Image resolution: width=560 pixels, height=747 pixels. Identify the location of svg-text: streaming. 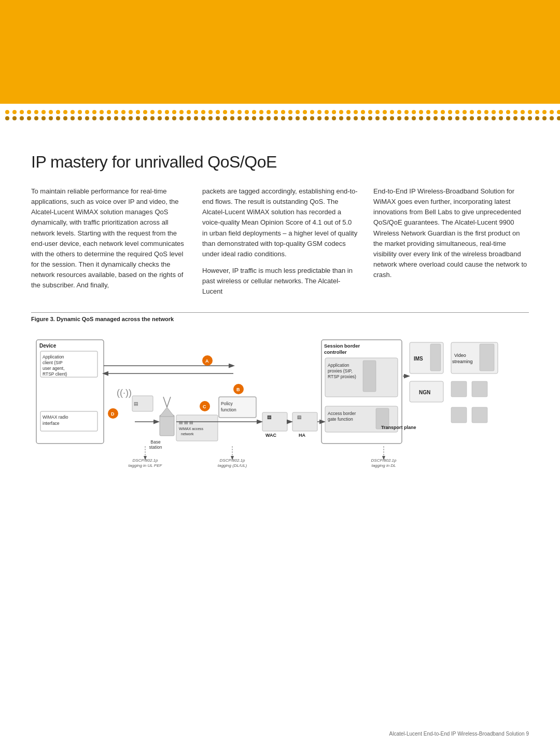
(463, 362).